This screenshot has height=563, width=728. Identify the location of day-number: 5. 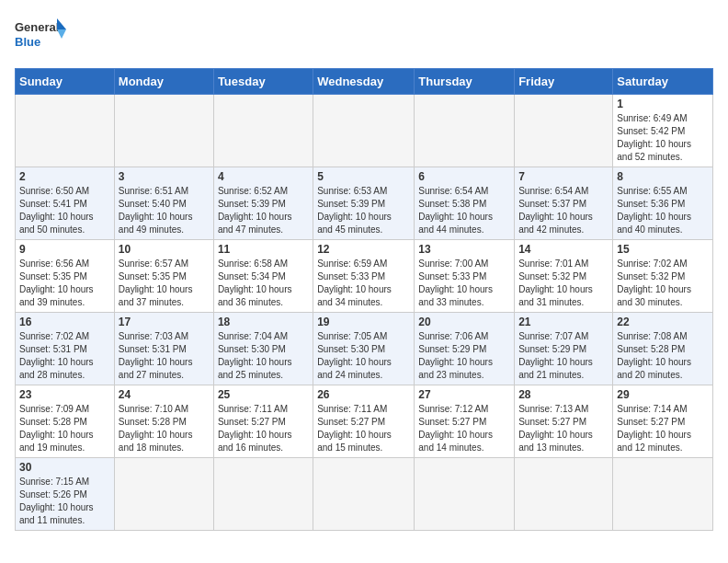
(364, 177).